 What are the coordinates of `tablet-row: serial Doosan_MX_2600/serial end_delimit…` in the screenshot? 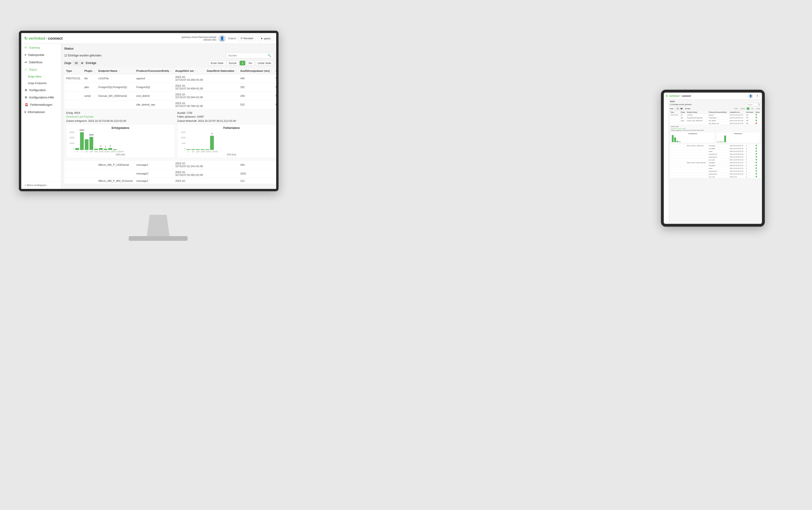 It's located at (716, 121).